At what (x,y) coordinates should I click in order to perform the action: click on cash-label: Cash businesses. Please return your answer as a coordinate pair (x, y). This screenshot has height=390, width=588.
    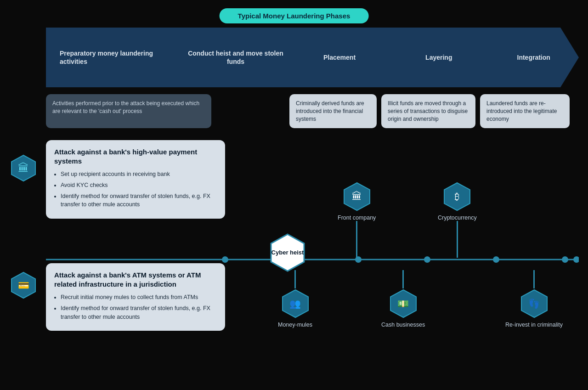
    Looking at the image, I should click on (403, 325).